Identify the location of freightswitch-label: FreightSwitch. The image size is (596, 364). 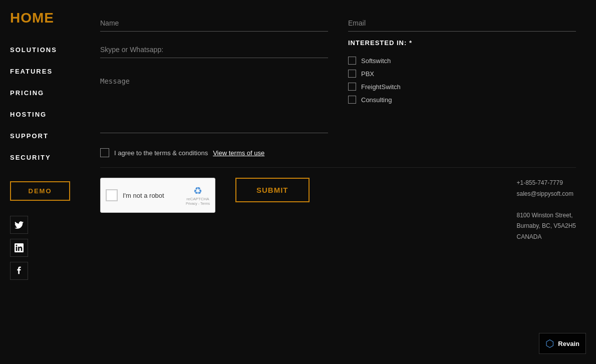
(381, 87).